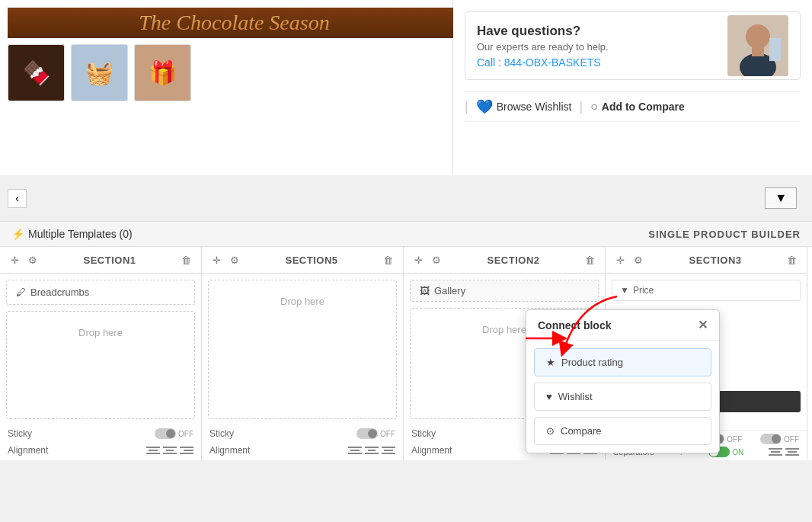 The image size is (812, 522). Describe the element at coordinates (406, 198) in the screenshot. I see `middle-area: ‹ ▼` at that location.